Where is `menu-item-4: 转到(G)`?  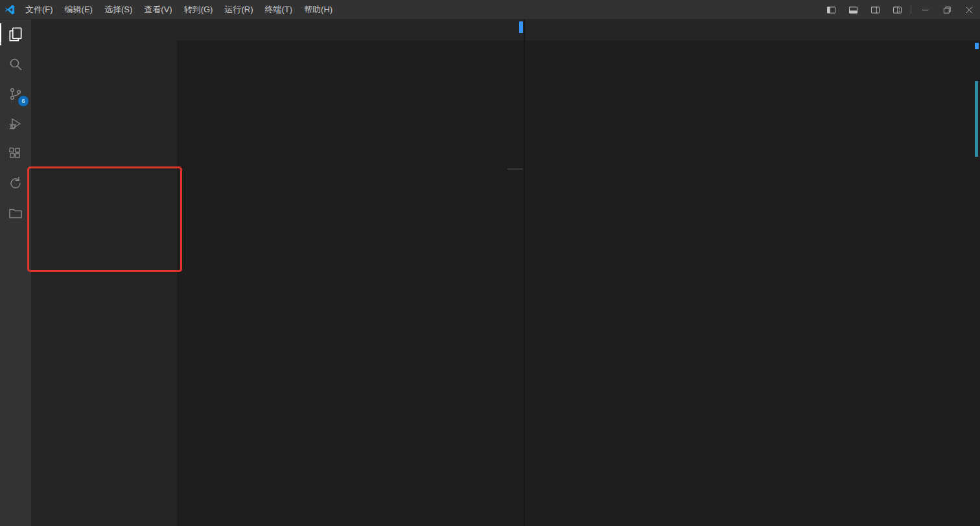
menu-item-4: 转到(G) is located at coordinates (198, 10).